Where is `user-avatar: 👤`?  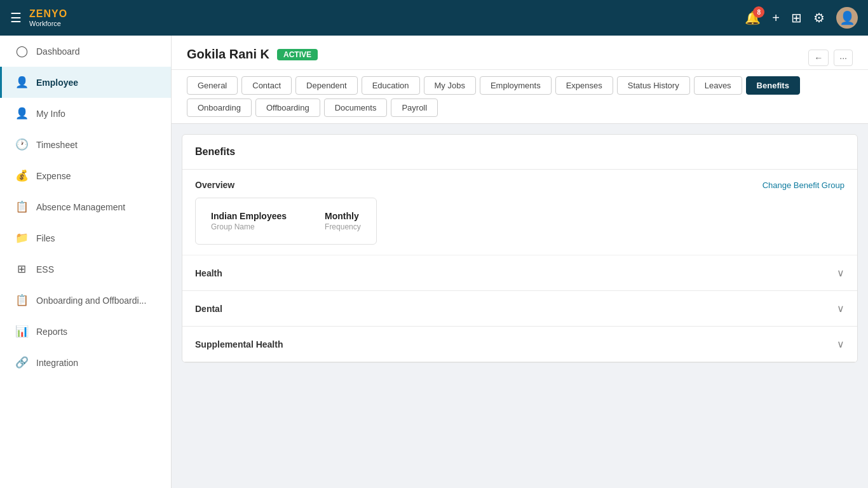 user-avatar: 👤 is located at coordinates (847, 18).